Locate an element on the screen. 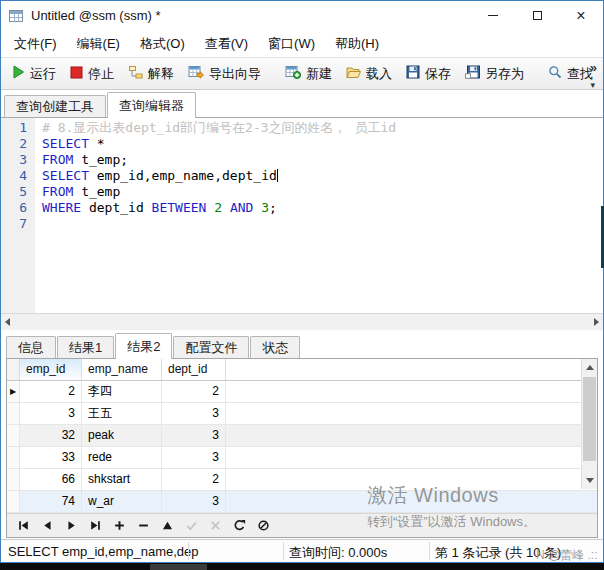  code-line: 6WHERE dept_id BETWEEN 2 AND 3; is located at coordinates (302, 208).